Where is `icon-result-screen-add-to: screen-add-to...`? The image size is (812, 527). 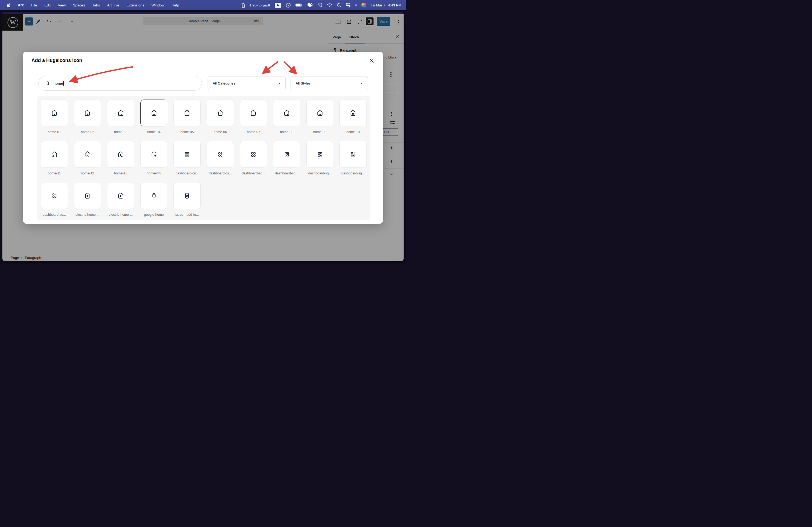 icon-result-screen-add-to: screen-add-to... is located at coordinates (187, 199).